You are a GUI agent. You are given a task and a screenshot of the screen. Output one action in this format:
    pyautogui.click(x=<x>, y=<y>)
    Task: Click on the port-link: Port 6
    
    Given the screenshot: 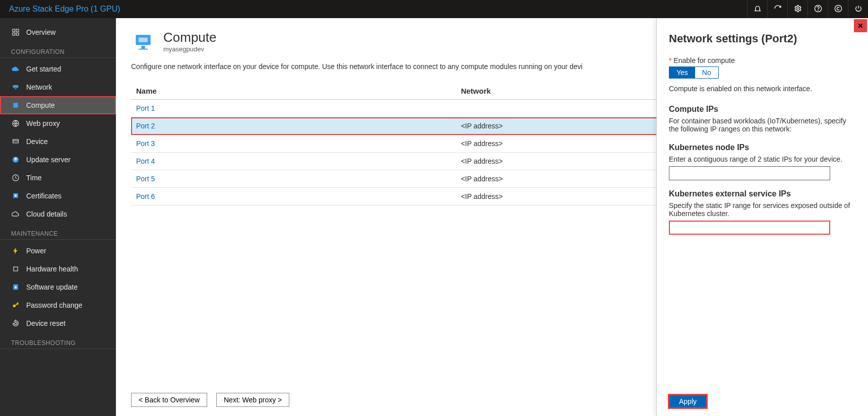 What is the action you would take?
    pyautogui.click(x=145, y=196)
    